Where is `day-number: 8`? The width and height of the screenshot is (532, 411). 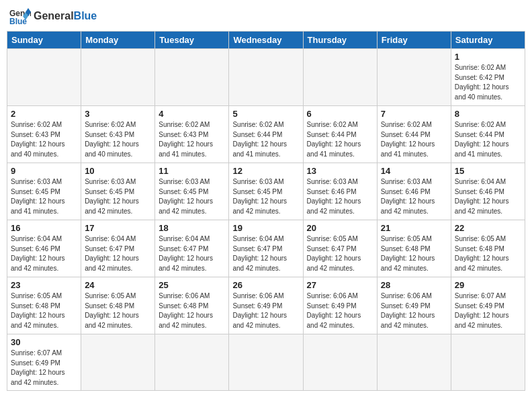
day-number: 8 is located at coordinates (488, 114).